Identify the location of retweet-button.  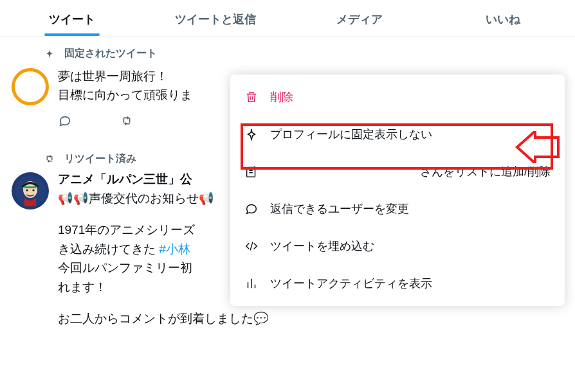
(127, 122).